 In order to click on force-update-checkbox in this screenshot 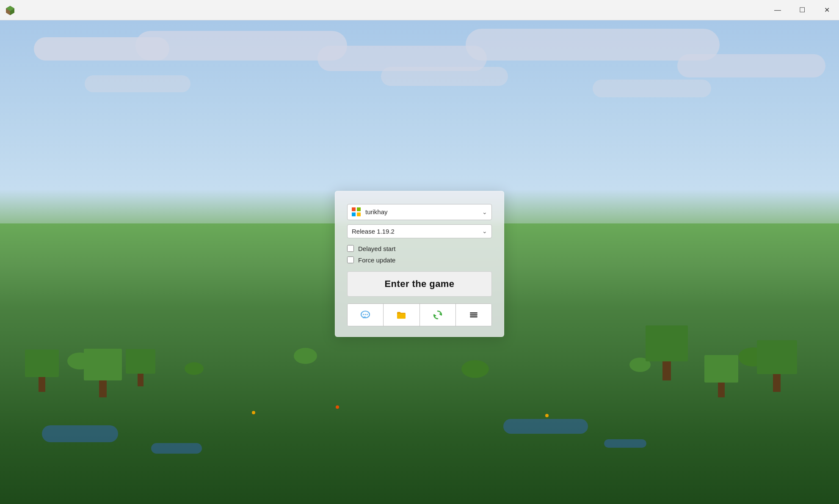, I will do `click(351, 260)`.